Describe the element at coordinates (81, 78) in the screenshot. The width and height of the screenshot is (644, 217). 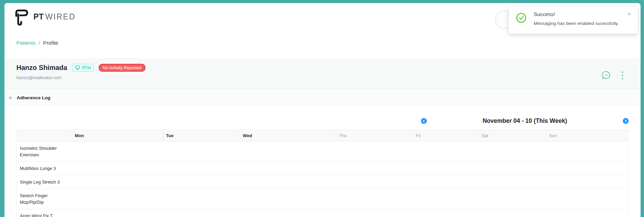
I see `patient-email: hanzo@mailinator.com` at that location.